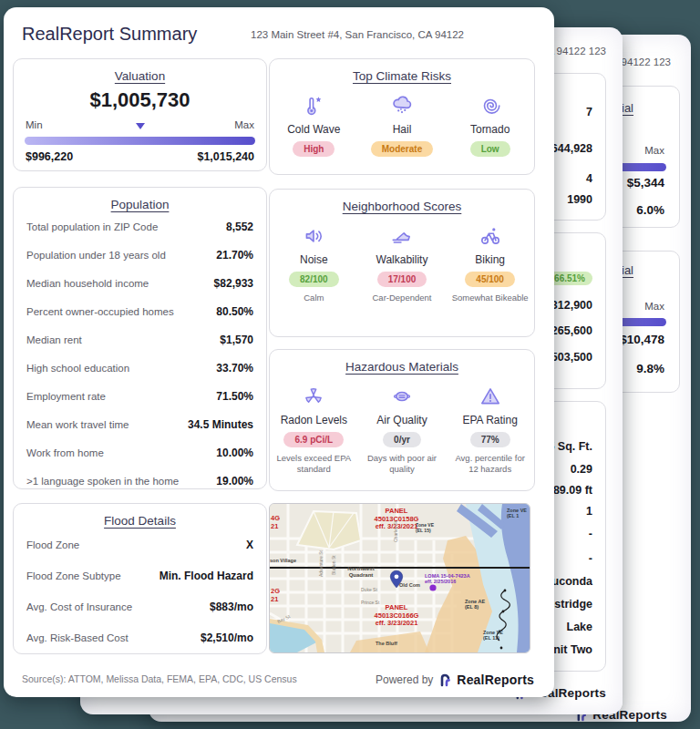  Describe the element at coordinates (49, 157) in the screenshot. I see `valuation-min-value: $996,220` at that location.